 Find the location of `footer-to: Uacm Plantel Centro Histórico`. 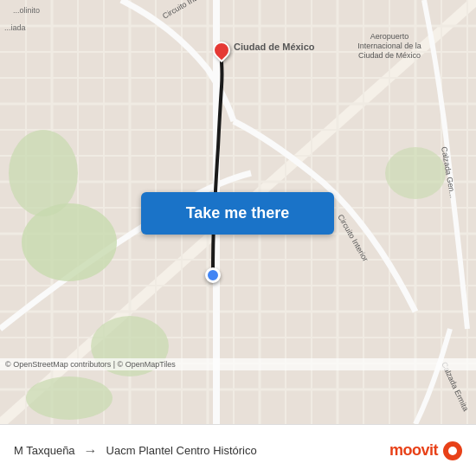

footer-to: Uacm Plantel Centro Histórico is located at coordinates (182, 450).